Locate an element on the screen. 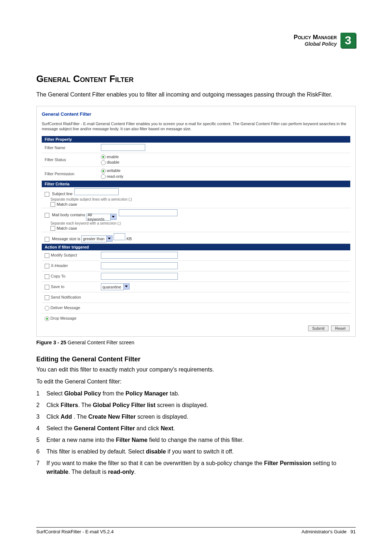 The image size is (392, 554). step-num: 1 is located at coordinates (41, 394).